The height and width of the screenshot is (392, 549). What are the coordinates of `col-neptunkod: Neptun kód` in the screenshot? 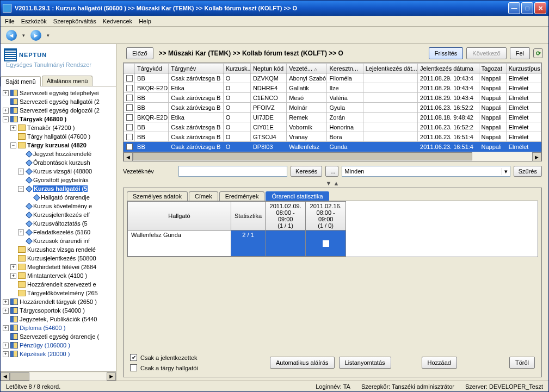 It's located at (268, 69).